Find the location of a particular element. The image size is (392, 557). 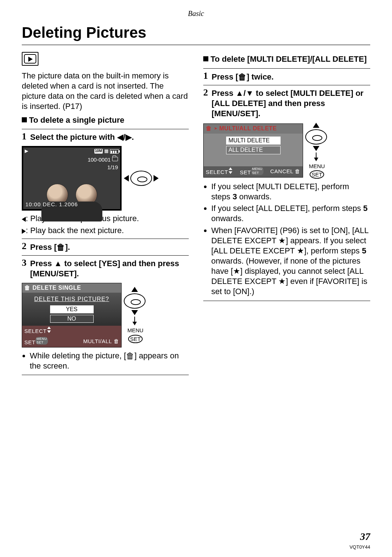

datetime-stamp: 10:00 DEC. 1.2006 is located at coordinates (52, 204).